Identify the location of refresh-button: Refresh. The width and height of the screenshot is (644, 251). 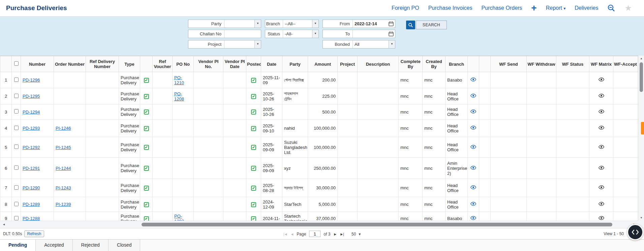
(34, 234).